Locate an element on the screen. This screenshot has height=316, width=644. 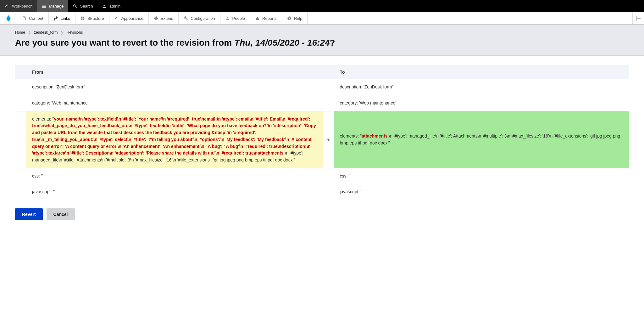
cell-description-from: description: 'ZenDesk form' is located at coordinates (175, 87).